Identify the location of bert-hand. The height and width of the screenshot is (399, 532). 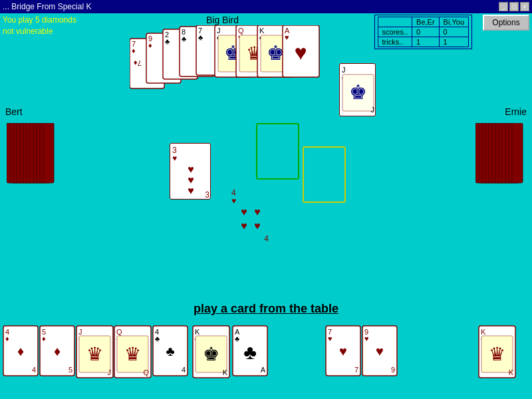
(32, 166).